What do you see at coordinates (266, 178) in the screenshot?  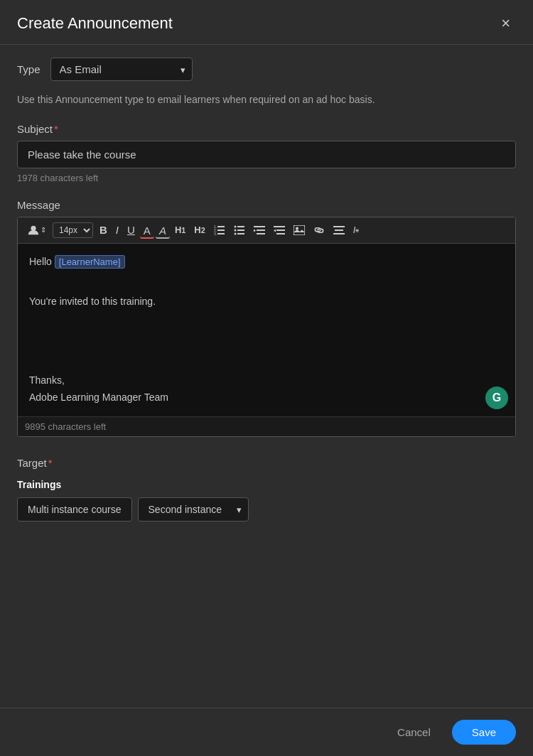 I see `subject-char-count: 1978 characters left` at bounding box center [266, 178].